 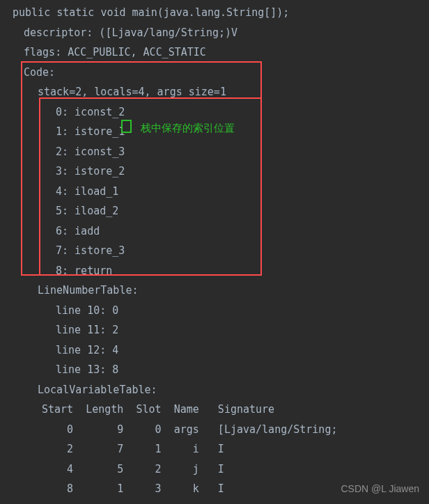 What do you see at coordinates (380, 489) in the screenshot?
I see `watermark: CSDN @L Jiawen` at bounding box center [380, 489].